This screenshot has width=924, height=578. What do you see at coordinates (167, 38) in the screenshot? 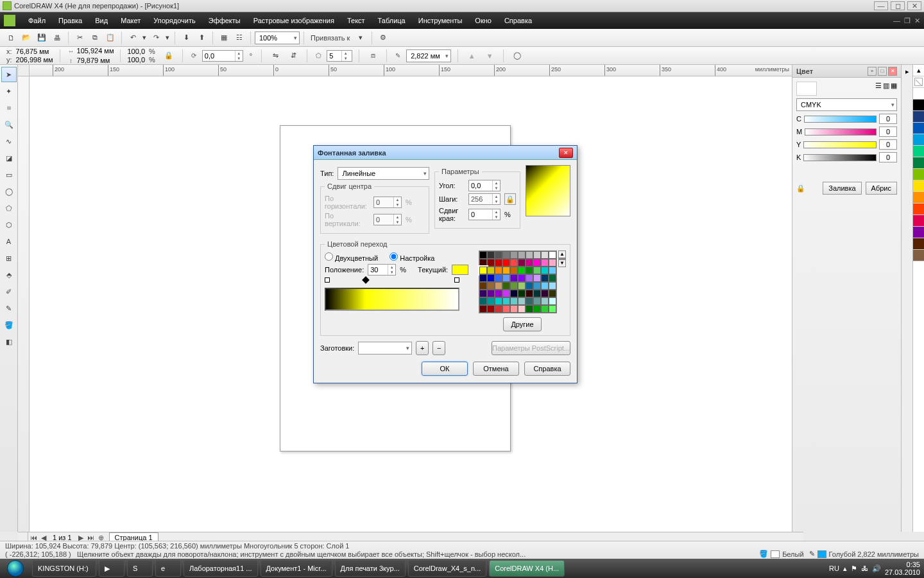
I see `redo-dropdown: ▾` at bounding box center [167, 38].